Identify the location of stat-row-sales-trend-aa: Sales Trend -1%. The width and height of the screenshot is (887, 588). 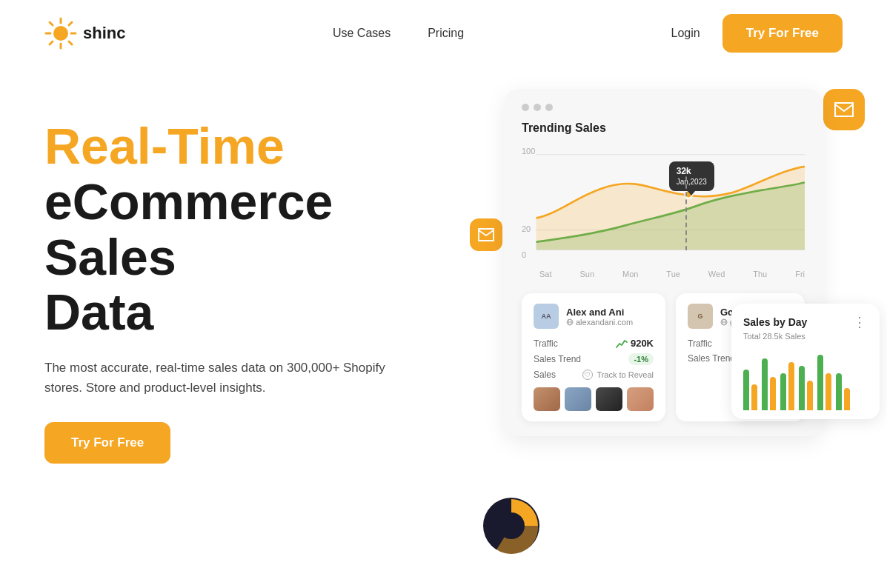
(594, 359).